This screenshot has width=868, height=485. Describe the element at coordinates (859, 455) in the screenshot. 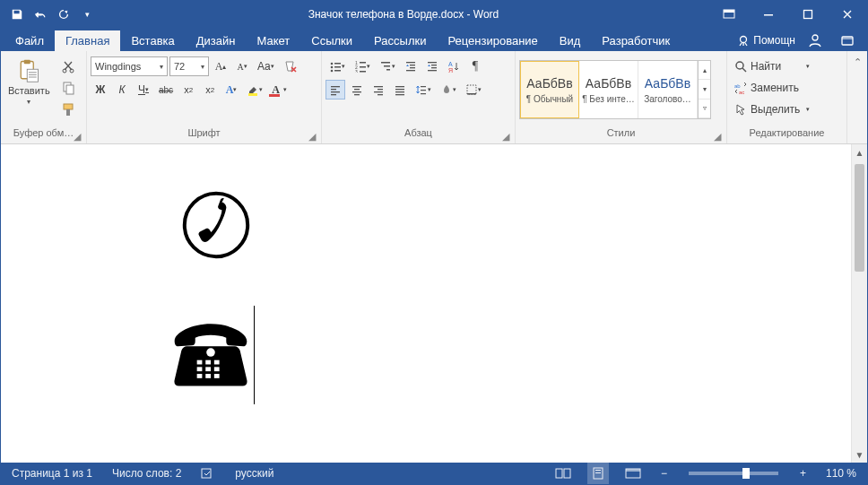

I see `scroll-down-icon: ▼` at that location.